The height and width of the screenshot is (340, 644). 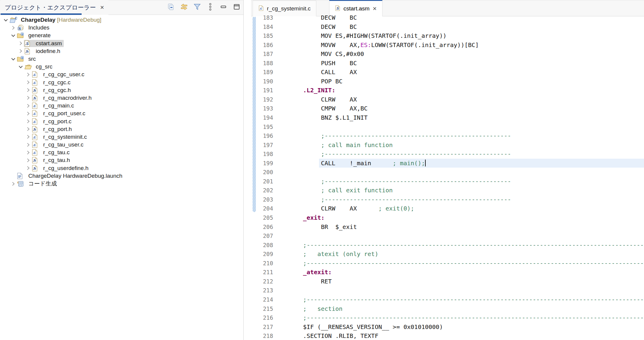 I want to click on collapse-all-button, so click(x=171, y=7).